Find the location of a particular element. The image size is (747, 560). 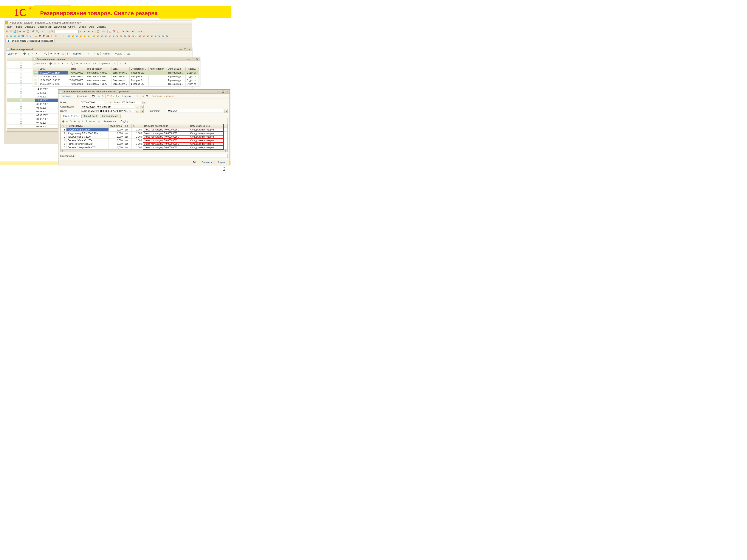

reserve-grid: Дата ▔НомерВид операцииЗаказОтветственн.… is located at coordinates (116, 76).